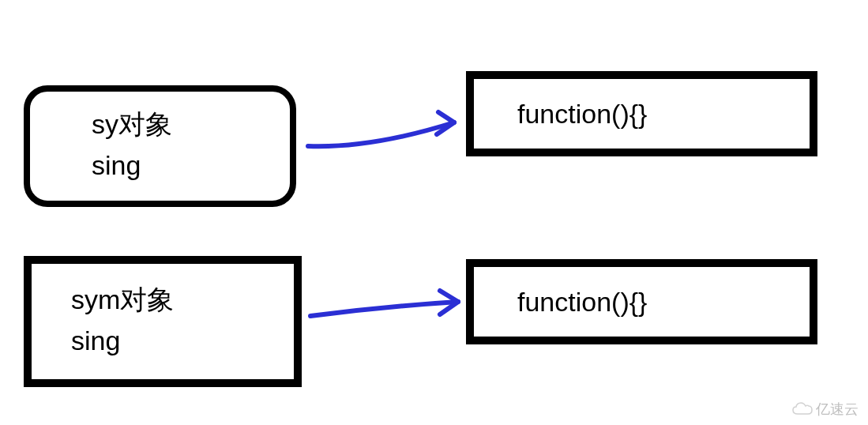 This screenshot has width=868, height=425. I want to click on arrow-top, so click(387, 130).